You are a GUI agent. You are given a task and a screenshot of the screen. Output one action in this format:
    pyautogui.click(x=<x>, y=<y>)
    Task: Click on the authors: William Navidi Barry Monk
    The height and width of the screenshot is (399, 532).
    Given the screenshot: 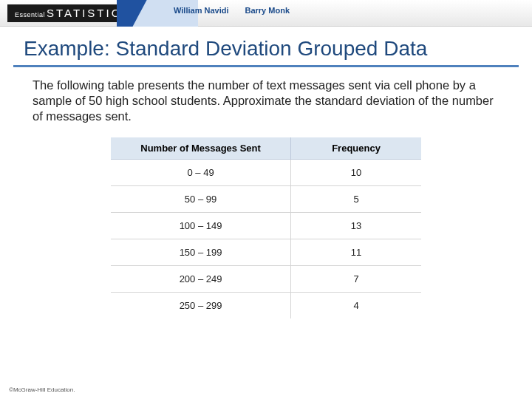 What is the action you would take?
    pyautogui.click(x=232, y=10)
    